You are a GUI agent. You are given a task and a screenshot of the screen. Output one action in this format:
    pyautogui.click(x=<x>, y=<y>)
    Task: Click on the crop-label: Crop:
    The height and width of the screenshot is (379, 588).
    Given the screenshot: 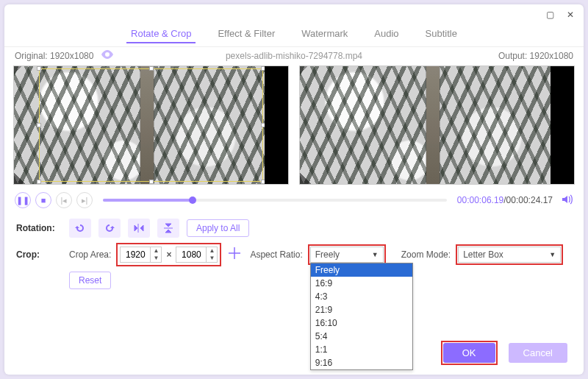 What is the action you would take?
    pyautogui.click(x=39, y=255)
    